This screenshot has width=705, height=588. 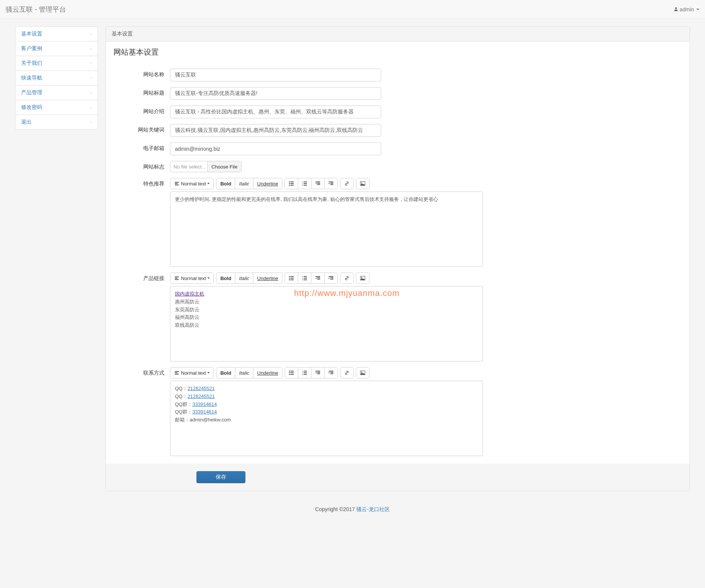 What do you see at coordinates (142, 147) in the screenshot?
I see `email-label: 电子邮箱` at bounding box center [142, 147].